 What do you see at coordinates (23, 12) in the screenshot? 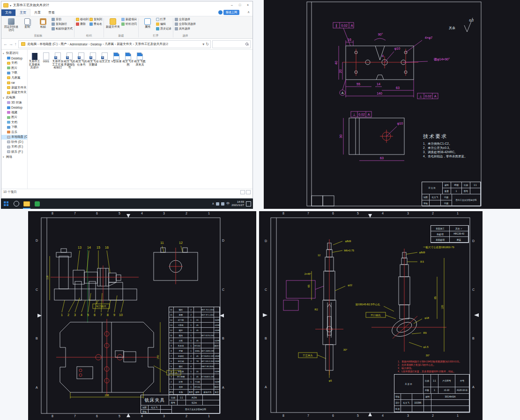
I see `tab-home: 主页` at bounding box center [23, 12].